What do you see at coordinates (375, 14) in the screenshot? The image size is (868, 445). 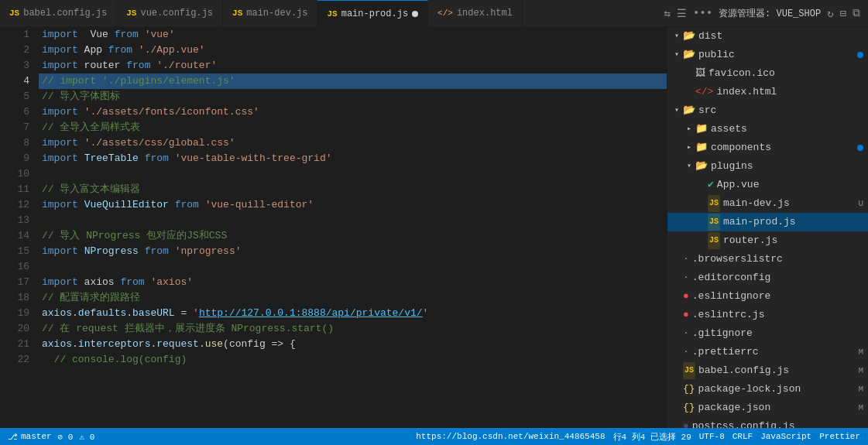 I see `tab-label: main-prod.js` at bounding box center [375, 14].